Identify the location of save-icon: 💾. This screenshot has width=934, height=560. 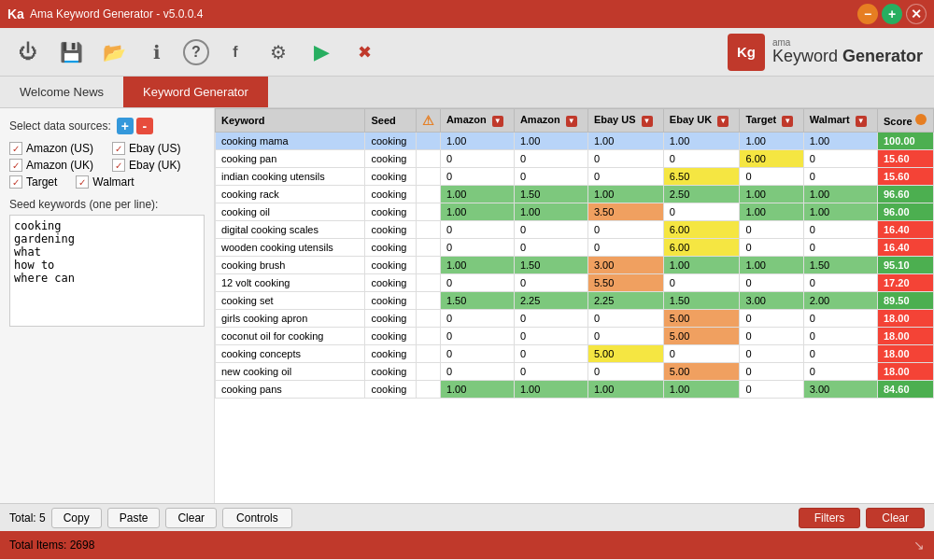
(71, 52).